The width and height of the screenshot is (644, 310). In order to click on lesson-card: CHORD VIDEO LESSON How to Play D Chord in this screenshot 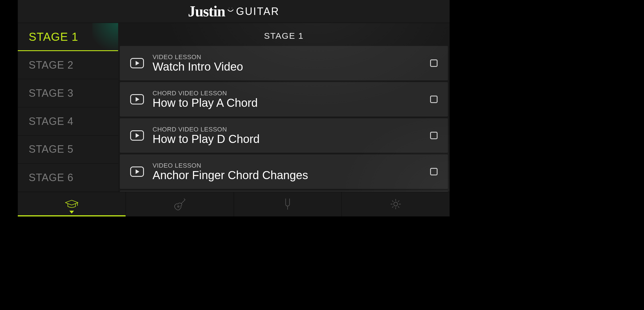, I will do `click(284, 135)`.